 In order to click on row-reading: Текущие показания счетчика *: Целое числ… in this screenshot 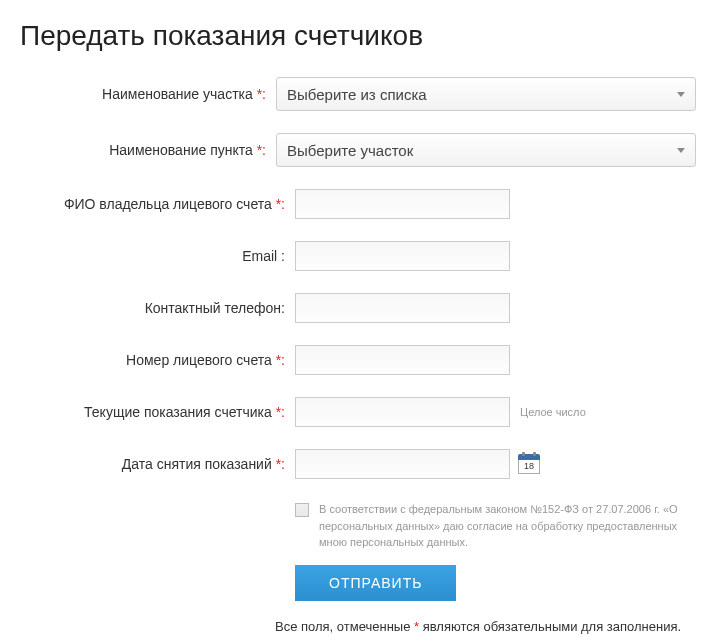, I will do `click(358, 412)`.